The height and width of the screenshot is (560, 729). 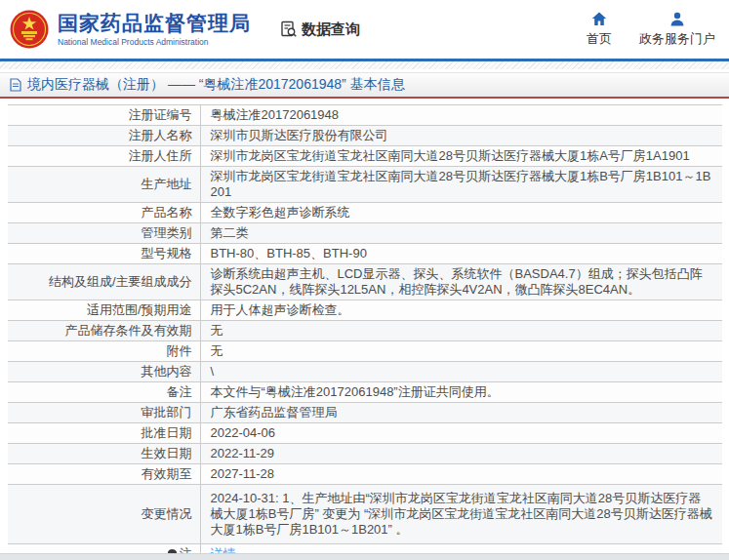 What do you see at coordinates (365, 310) in the screenshot?
I see `table-row: 适用范围/预期用途用于人体超声诊断检查。` at bounding box center [365, 310].